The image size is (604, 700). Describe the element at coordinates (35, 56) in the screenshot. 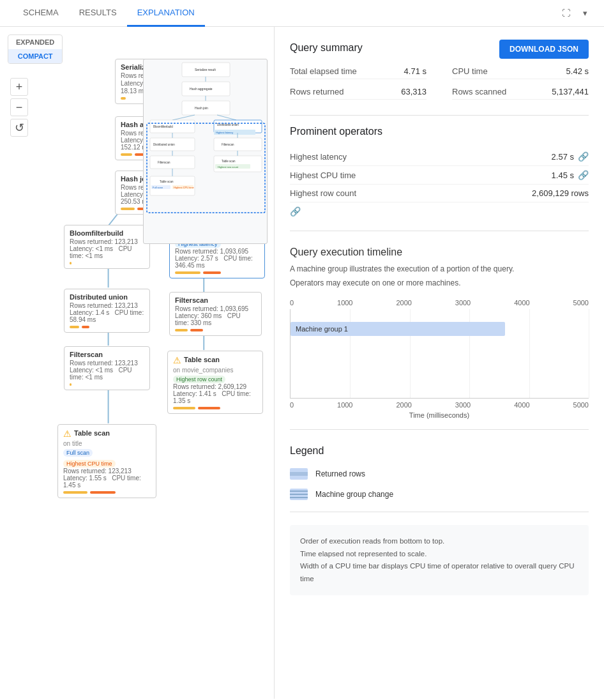

I see `compact-btn: COMPACT` at that location.